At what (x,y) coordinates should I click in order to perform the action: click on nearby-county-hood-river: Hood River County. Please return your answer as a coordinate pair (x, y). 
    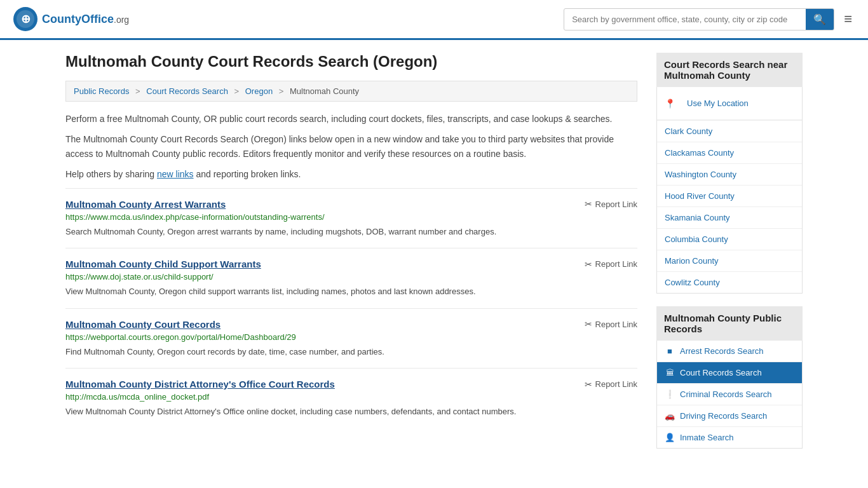
    Looking at the image, I should click on (729, 196).